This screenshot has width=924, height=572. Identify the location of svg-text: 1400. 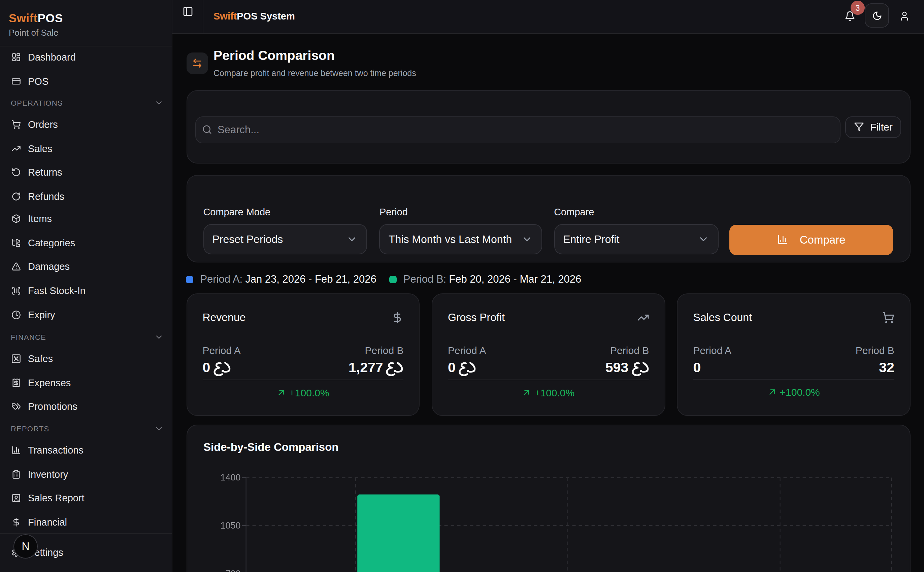
(230, 478).